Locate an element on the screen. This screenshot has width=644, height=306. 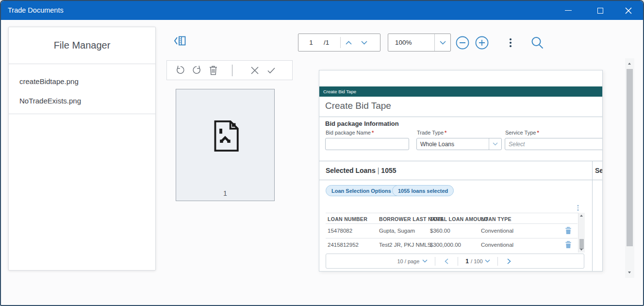
doc-heading: Create Bid Tape is located at coordinates (358, 106).